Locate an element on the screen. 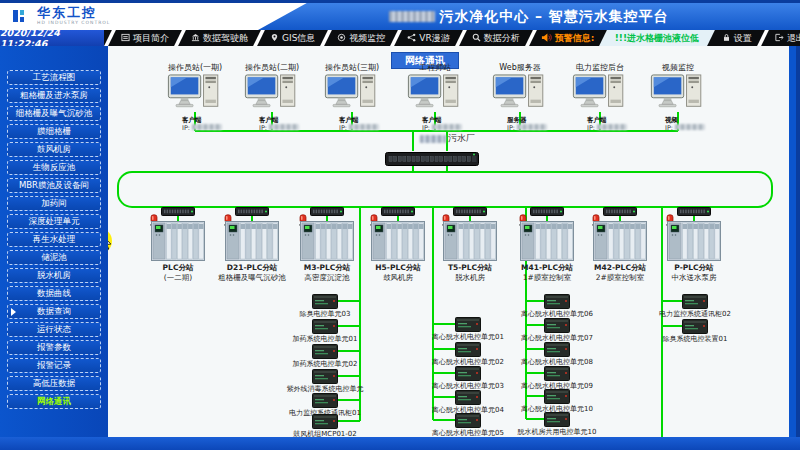 Image resolution: width=800 pixels, height=450 pixels. sidebar-item-16: 报警参数 is located at coordinates (54, 348).